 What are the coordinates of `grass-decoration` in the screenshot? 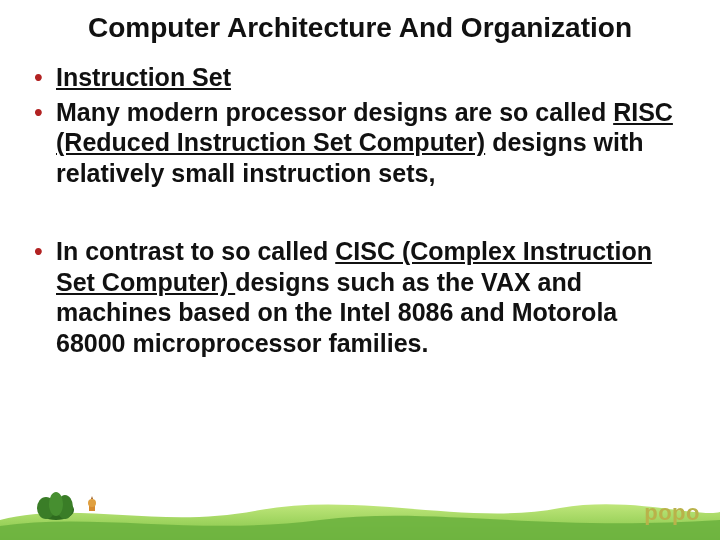 It's located at (360, 513).